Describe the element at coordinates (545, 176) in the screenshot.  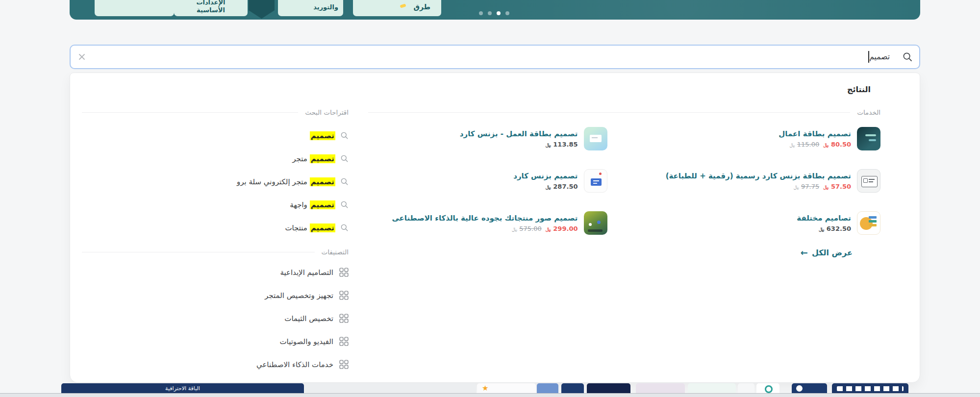
I see `service-title: تصميم بزنس كارد` at that location.